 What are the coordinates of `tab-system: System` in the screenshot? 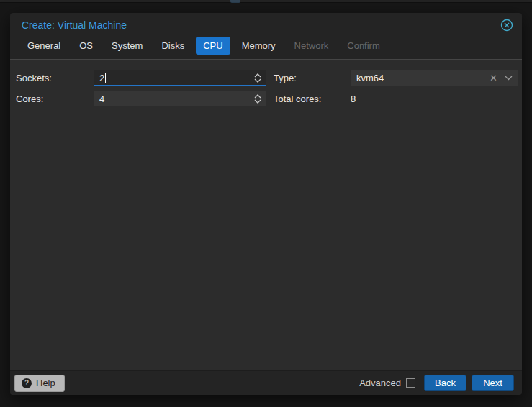 It's located at (127, 46).